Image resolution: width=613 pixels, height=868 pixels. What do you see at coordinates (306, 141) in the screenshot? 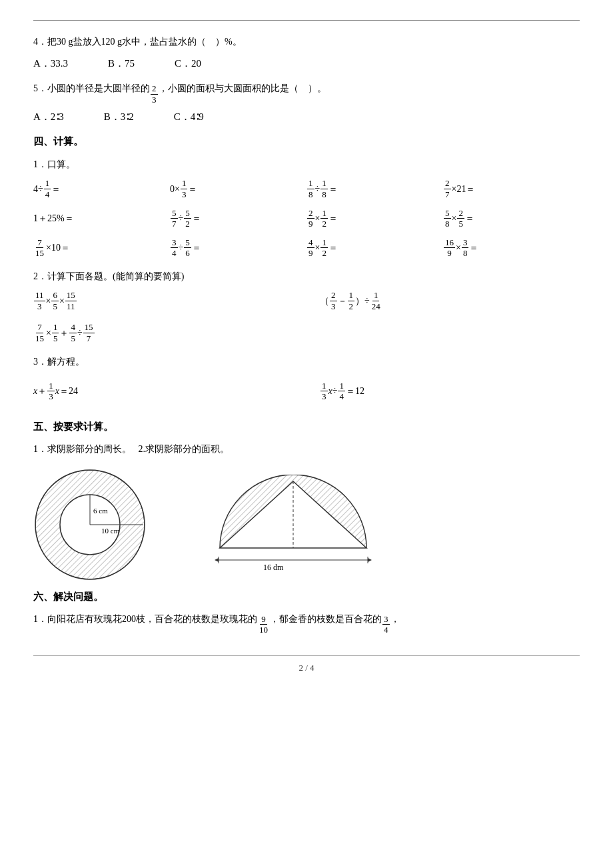
I see `section4-title: 四、计算。` at bounding box center [306, 141].